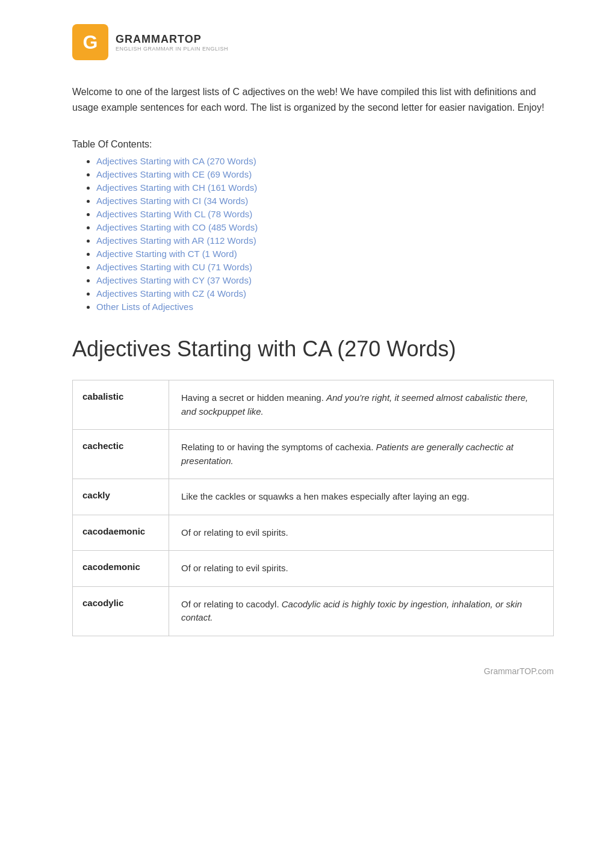 This screenshot has height=868, width=614. I want to click on toc-item: Adjectives Starting with CU (71 Words), so click(325, 267).